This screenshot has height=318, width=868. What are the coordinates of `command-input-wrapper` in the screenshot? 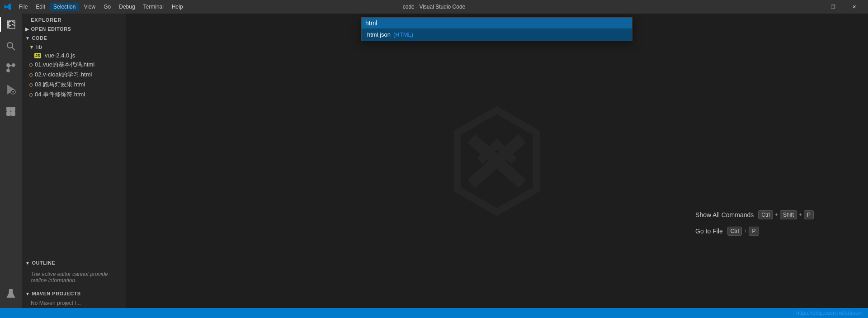 It's located at (497, 23).